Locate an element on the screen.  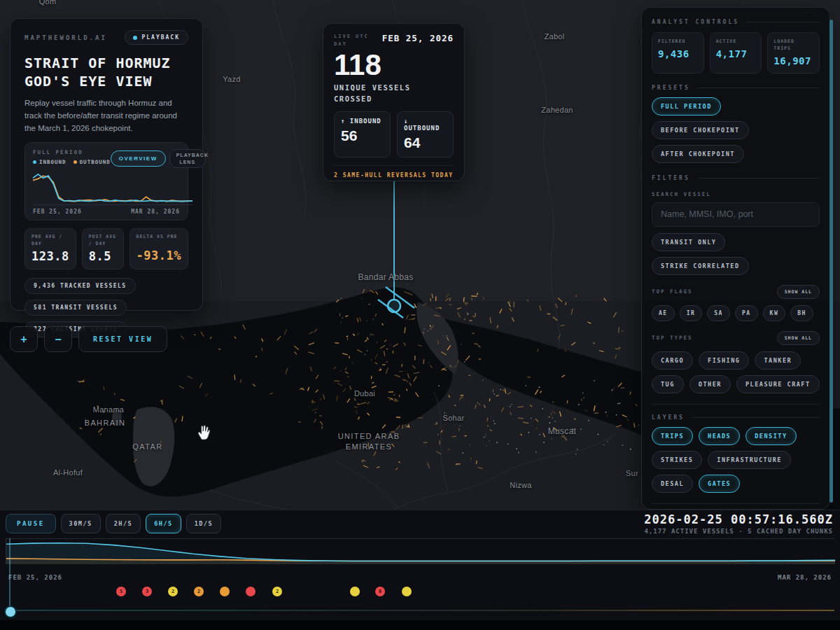
playback-lens-tab-button: PLAYBACK LENS is located at coordinates (188, 158).